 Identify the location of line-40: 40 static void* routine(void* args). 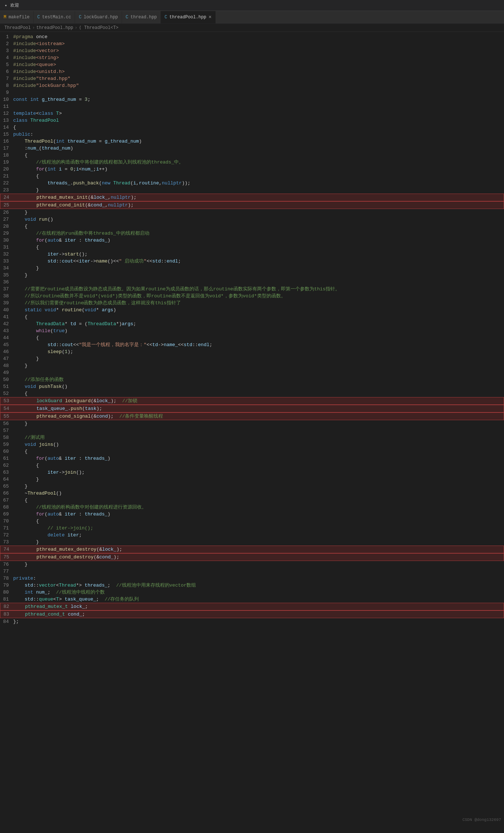
(252, 310).